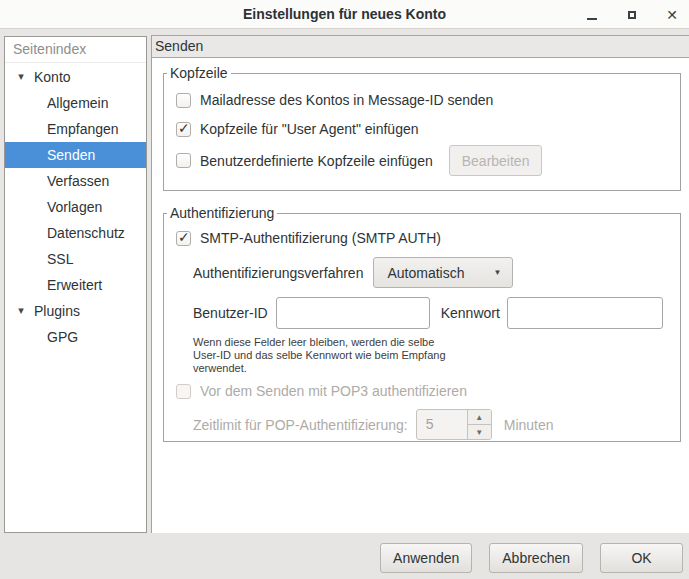 The width and height of the screenshot is (689, 579). I want to click on timeout-value: 5, so click(442, 424).